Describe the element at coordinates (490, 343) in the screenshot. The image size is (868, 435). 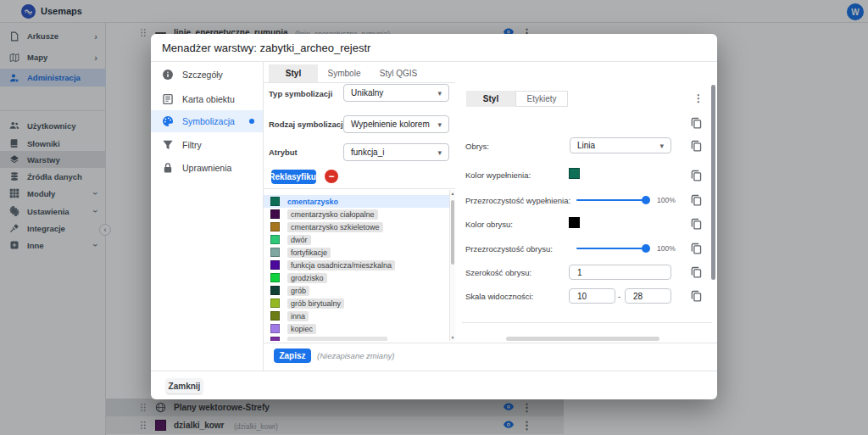
I see `footer-divider` at that location.